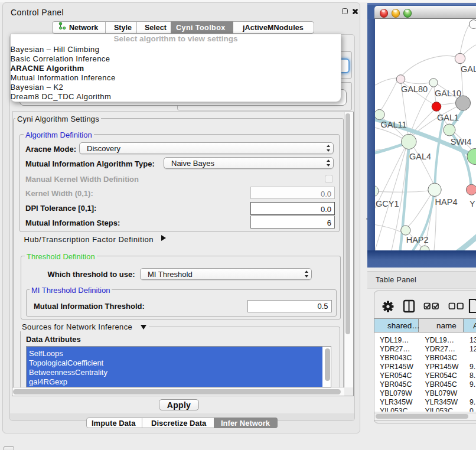 This screenshot has width=476, height=450. Describe the element at coordinates (448, 93) in the screenshot. I see `svg-text: GAL10` at that location.